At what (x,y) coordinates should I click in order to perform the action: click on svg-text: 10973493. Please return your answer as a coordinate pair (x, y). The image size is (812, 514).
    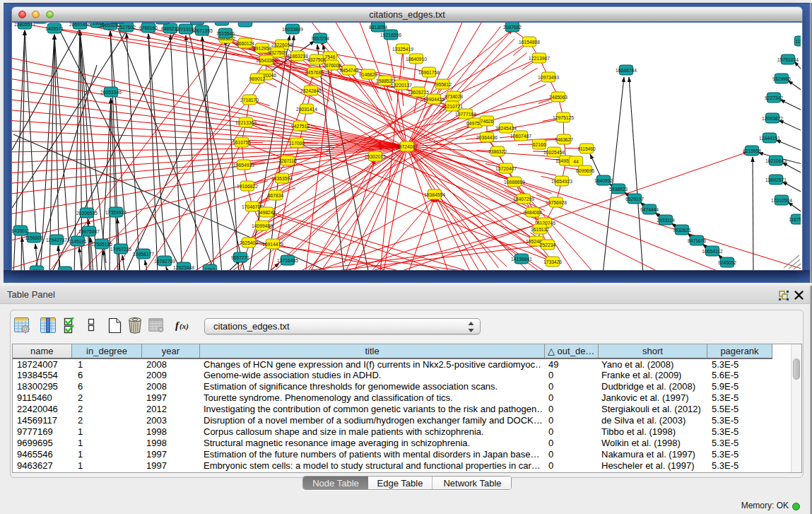
    Looking at the image, I should click on (548, 78).